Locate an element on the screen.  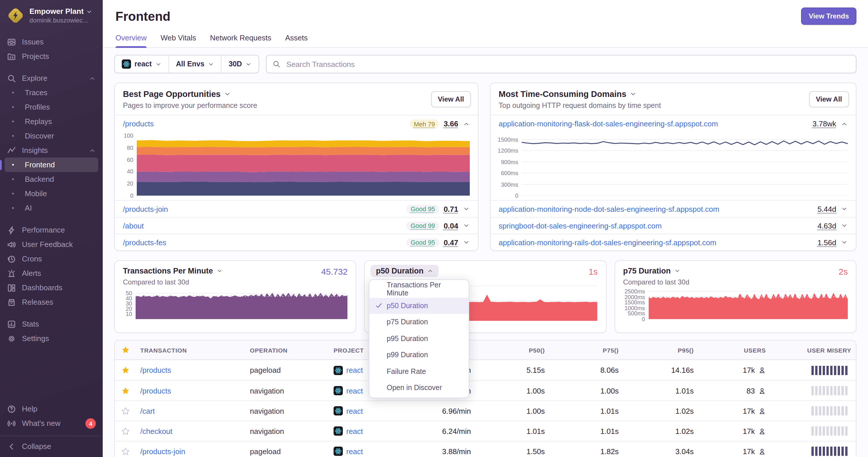
panel-title: Best Page Opportunities is located at coordinates (297, 94).